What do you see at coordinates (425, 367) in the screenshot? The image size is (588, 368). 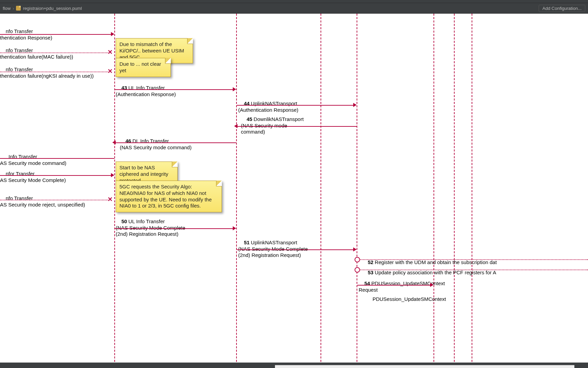 I see `bottom-panel` at bounding box center [425, 367].